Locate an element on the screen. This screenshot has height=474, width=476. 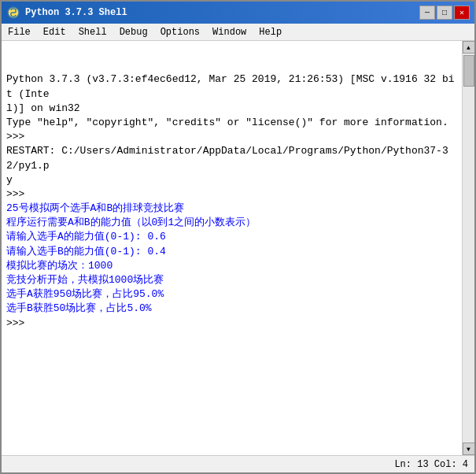
status-bar: Ln: 13 Col: 4 is located at coordinates (238, 464).